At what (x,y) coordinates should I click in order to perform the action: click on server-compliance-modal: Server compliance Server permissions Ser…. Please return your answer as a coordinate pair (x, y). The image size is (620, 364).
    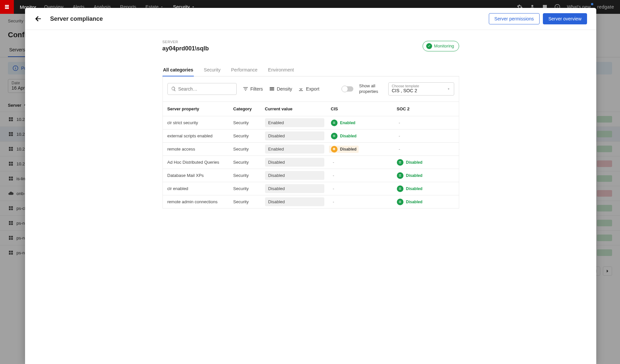
    Looking at the image, I should click on (310, 11).